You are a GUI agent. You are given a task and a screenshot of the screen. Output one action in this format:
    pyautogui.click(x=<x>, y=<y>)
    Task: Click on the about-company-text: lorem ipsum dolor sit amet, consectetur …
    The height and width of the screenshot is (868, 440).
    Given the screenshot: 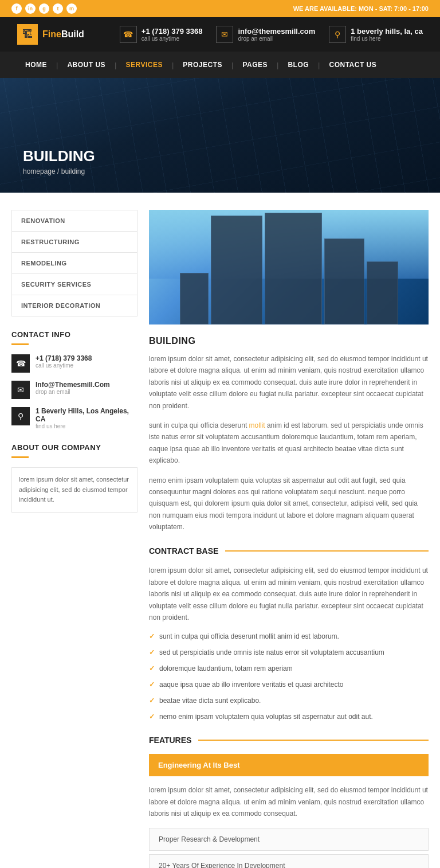 What is the action you would take?
    pyautogui.click(x=74, y=490)
    